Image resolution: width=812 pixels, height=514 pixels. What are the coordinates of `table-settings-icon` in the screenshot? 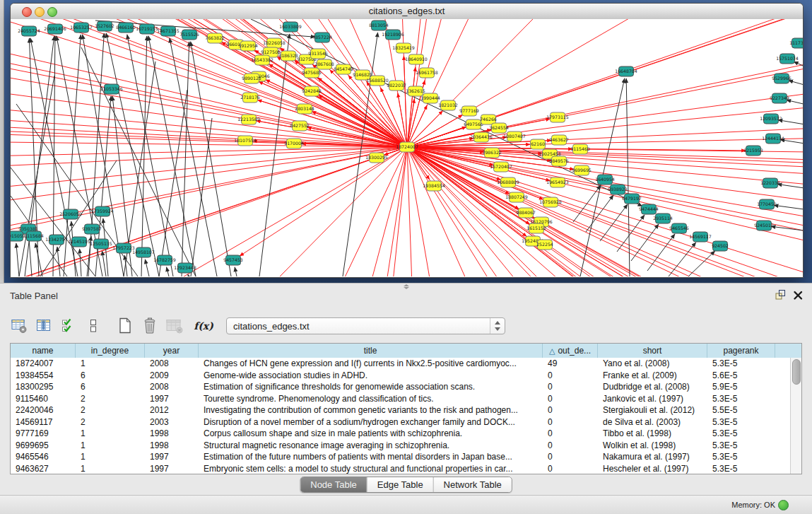 It's located at (19, 326).